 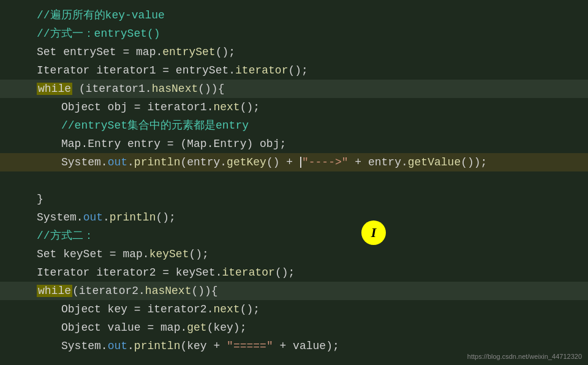 What do you see at coordinates (294, 89) in the screenshot?
I see `code-line-5: while (iterator1.hasNext()){` at bounding box center [294, 89].